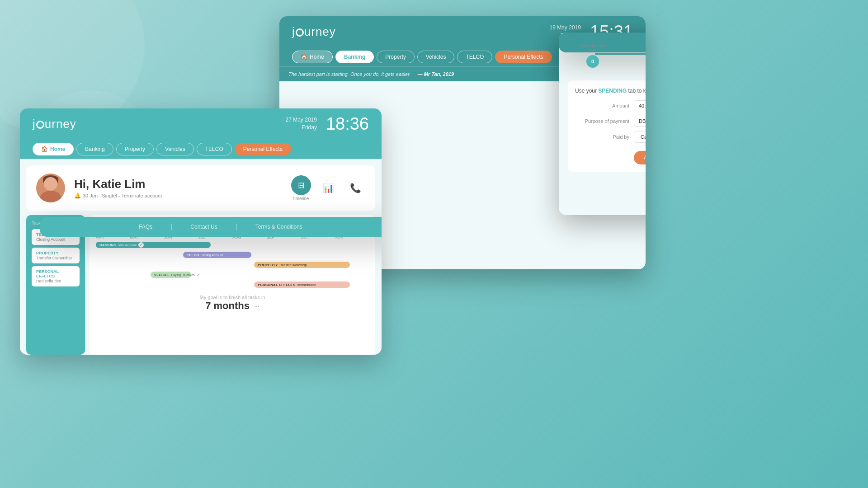  What do you see at coordinates (201, 149) in the screenshot?
I see `front-nav-bar: 🏠 Home Banking Property Vehicles TELCO P…` at bounding box center [201, 149].